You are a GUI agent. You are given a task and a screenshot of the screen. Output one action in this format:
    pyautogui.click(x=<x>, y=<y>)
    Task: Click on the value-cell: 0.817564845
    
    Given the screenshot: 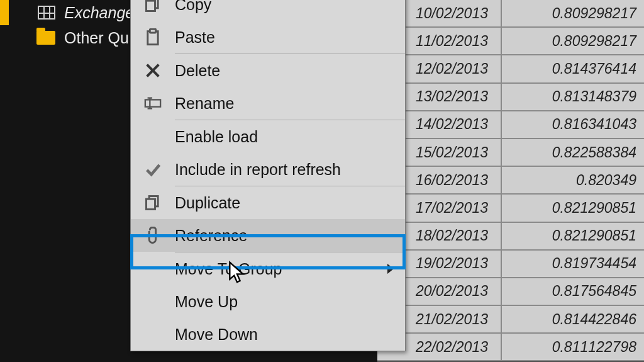 What is the action you would take?
    pyautogui.click(x=573, y=291)
    